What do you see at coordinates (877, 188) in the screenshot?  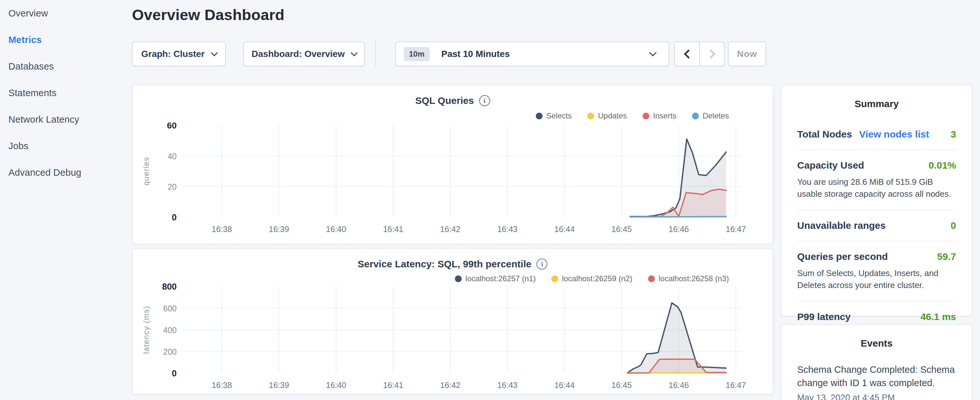 I see `capacity-used-description: You are using 28.6 MiB of 515.9 GiB usab…` at bounding box center [877, 188].